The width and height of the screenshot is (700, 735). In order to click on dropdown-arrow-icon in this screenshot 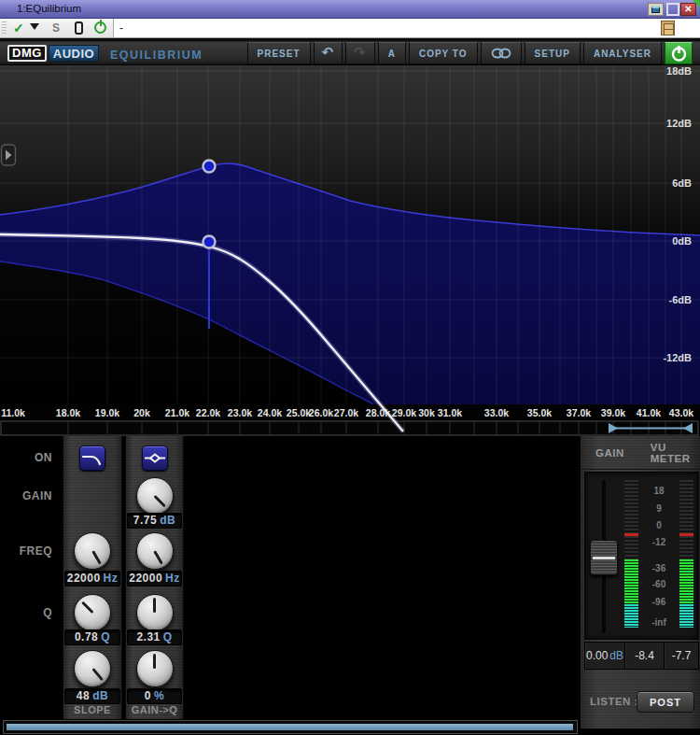, I will do `click(35, 26)`.